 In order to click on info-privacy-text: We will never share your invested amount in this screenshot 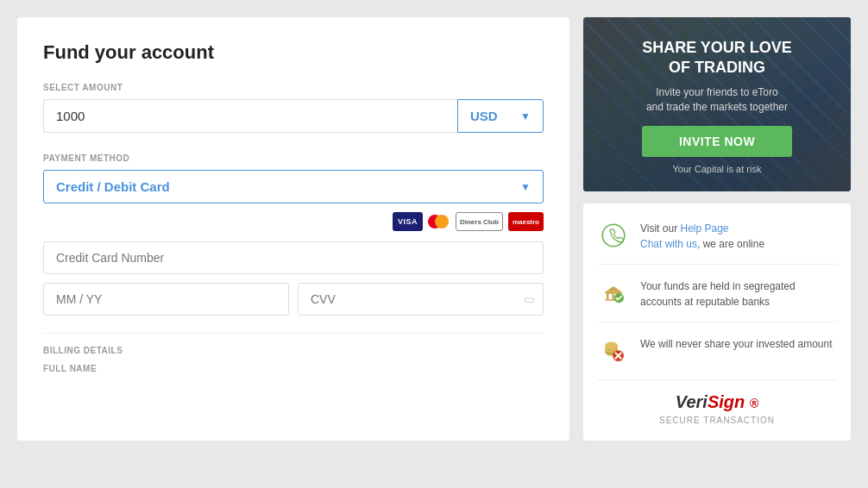, I will do `click(737, 343)`.